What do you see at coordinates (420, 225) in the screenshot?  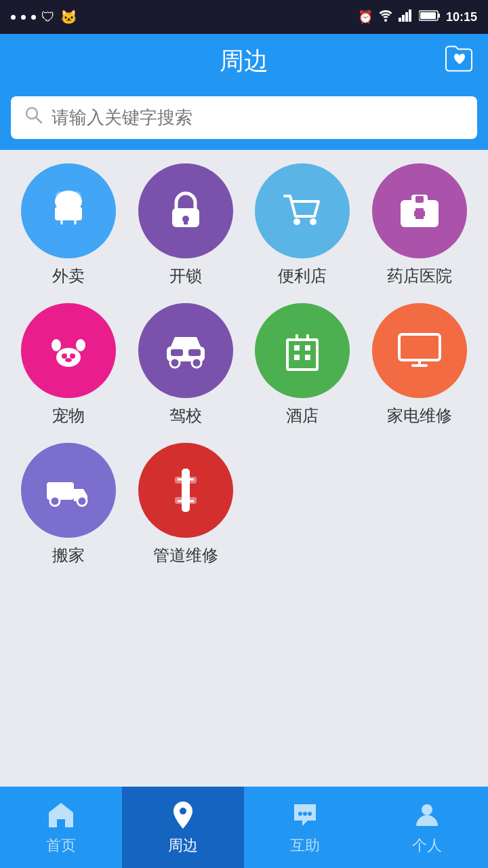 I see `category-yaodian: 药店医院` at bounding box center [420, 225].